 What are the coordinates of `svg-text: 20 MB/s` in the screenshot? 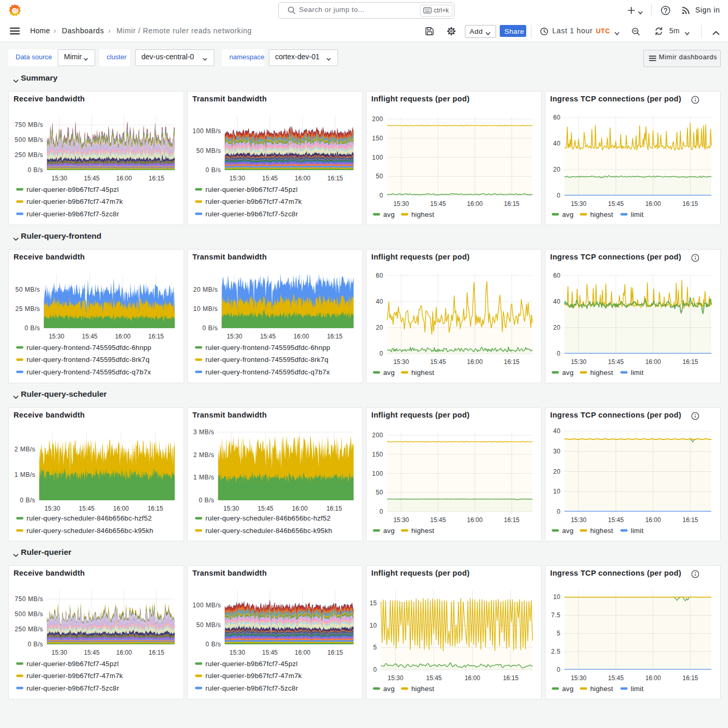 It's located at (205, 290).